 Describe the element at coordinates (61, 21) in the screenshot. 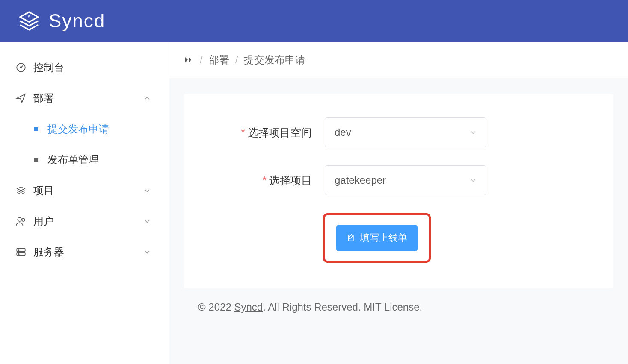

I see `logo: S Syncd` at that location.